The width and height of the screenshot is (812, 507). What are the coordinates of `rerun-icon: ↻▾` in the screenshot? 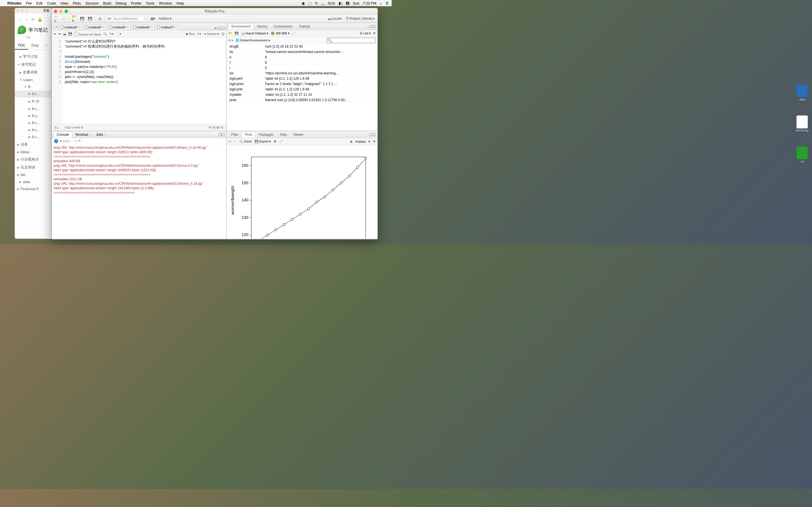 It's located at (199, 34).